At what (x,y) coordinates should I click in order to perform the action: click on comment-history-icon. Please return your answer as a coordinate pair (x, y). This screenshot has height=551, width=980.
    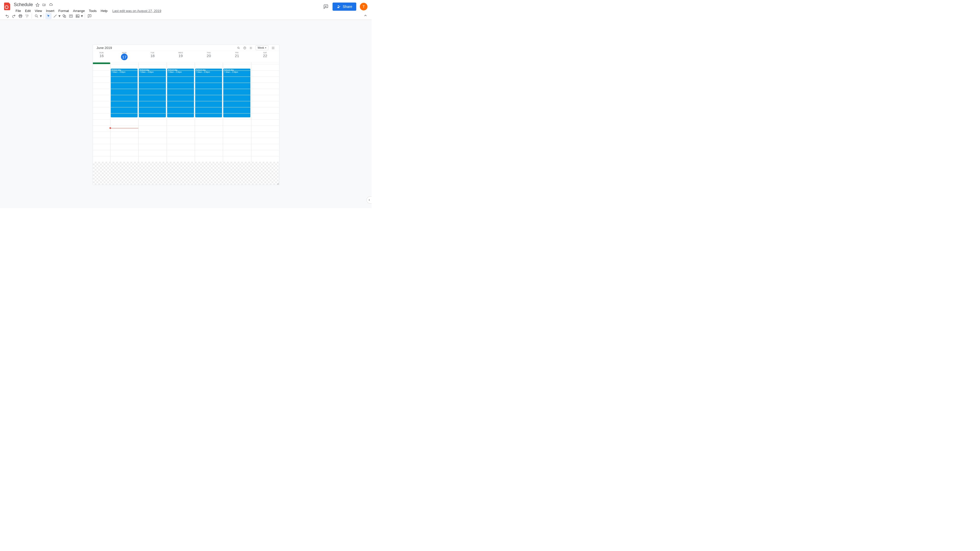
    Looking at the image, I should click on (326, 6).